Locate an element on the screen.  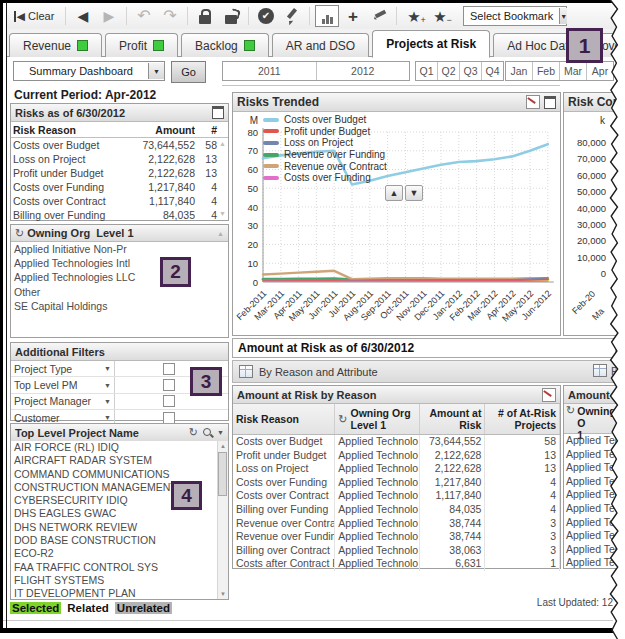
scroll-up-icon: ▲ is located at coordinates (222, 144).